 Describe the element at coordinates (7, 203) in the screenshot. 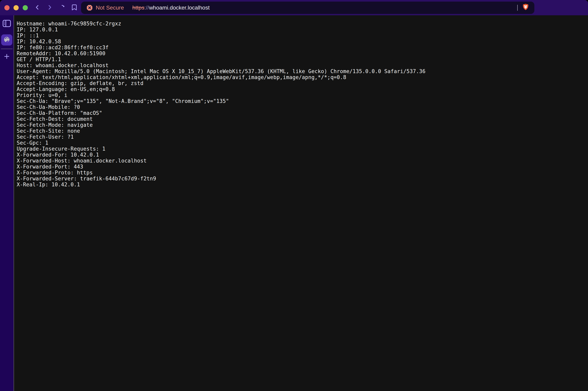

I see `vertical-tab-sidebar` at that location.